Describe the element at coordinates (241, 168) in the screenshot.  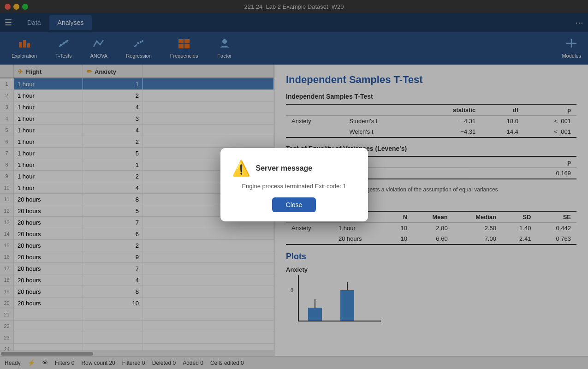
I see `warning-icon: ⚠️` at that location.